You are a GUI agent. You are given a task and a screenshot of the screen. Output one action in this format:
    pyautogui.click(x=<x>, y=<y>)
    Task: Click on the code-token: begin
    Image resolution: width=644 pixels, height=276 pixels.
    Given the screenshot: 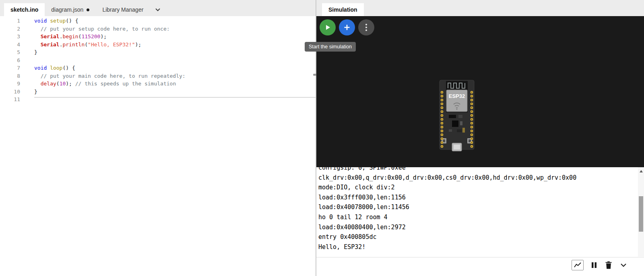 What is the action you would take?
    pyautogui.click(x=70, y=36)
    